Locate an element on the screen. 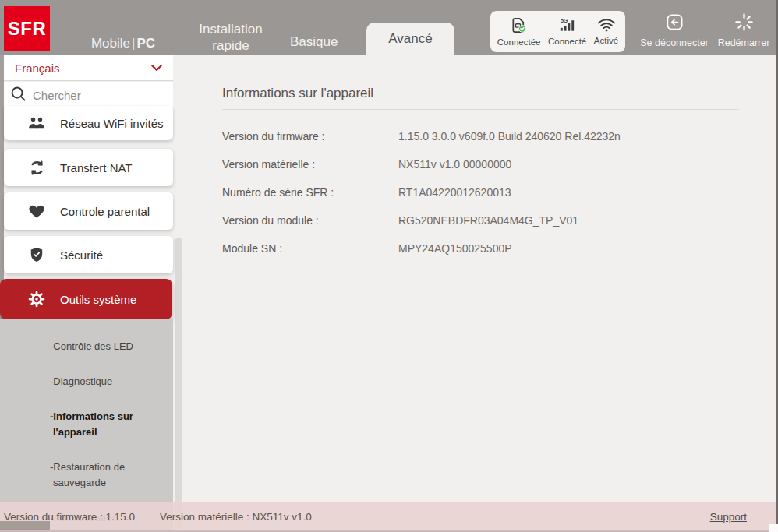 Image resolution: width=778 pixels, height=532 pixels. sidebar-item-reseau-wifi-invites: Réseau WiFi invités is located at coordinates (89, 123).